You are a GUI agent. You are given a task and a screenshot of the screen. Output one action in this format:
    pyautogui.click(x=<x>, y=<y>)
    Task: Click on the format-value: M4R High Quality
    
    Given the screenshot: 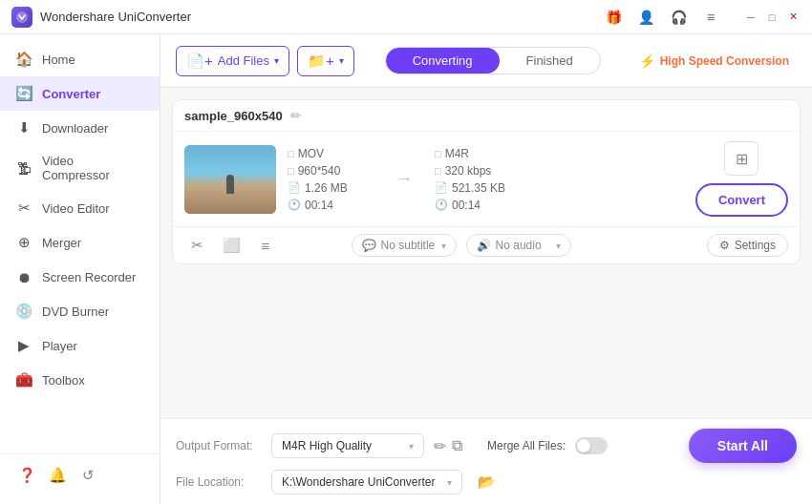 What is the action you would take?
    pyautogui.click(x=327, y=446)
    